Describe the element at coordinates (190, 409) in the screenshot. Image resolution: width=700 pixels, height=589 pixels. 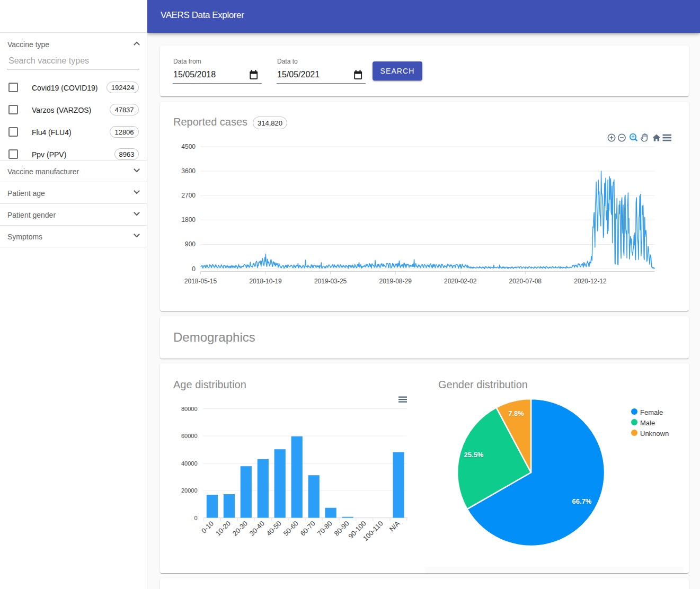
I see `svg-text: 80000` at that location.